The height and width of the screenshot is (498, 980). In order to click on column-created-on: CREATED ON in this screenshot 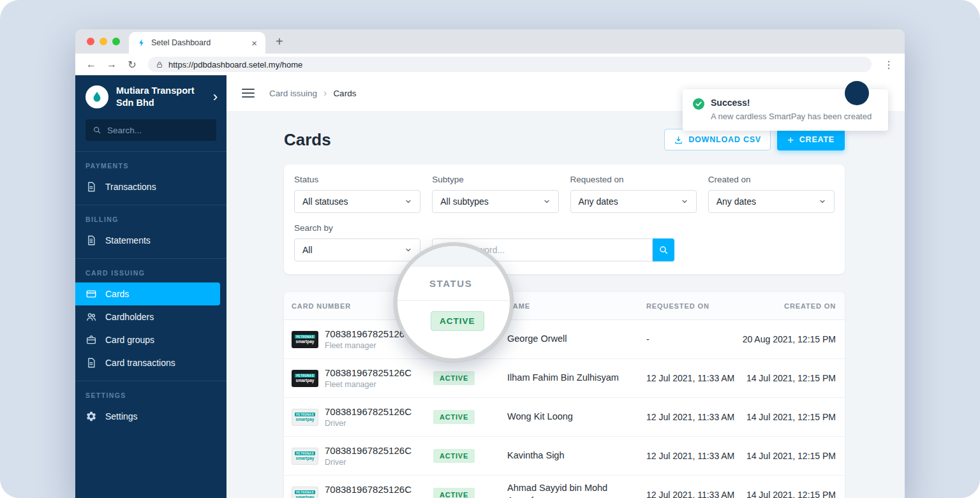, I will do `click(789, 306)`.